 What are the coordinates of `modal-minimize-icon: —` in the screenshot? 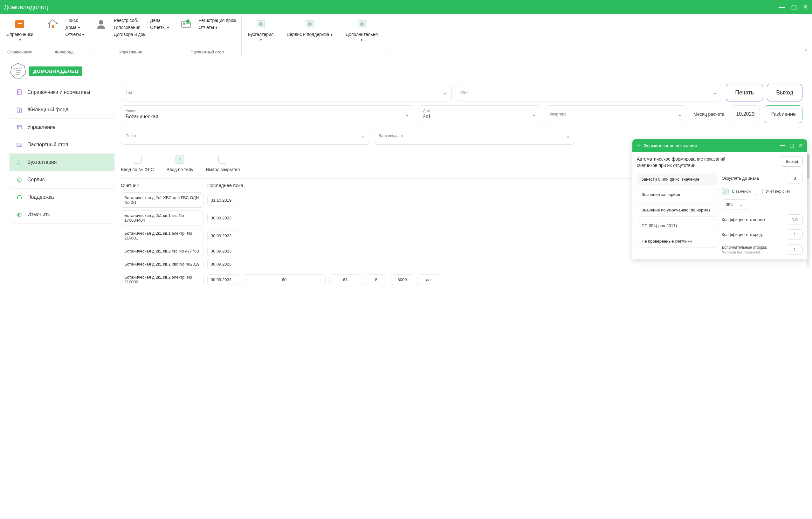 It's located at (782, 145).